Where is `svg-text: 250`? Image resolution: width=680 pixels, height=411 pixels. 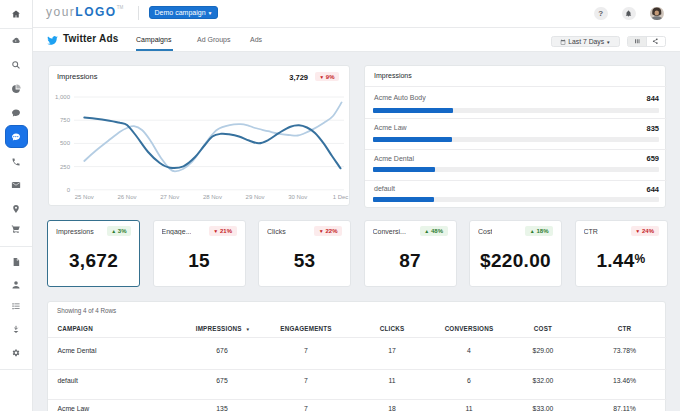 svg-text: 250 is located at coordinates (66, 167).